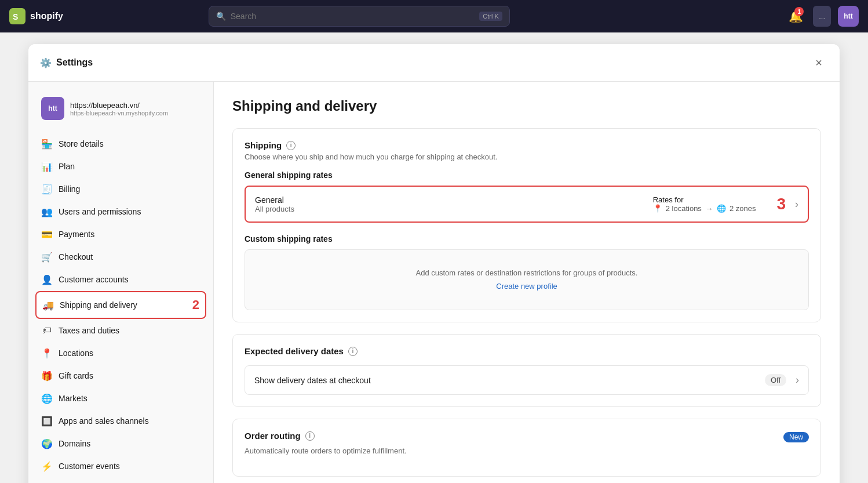  What do you see at coordinates (454, 209) in the screenshot?
I see `rates-sub: All products` at bounding box center [454, 209].